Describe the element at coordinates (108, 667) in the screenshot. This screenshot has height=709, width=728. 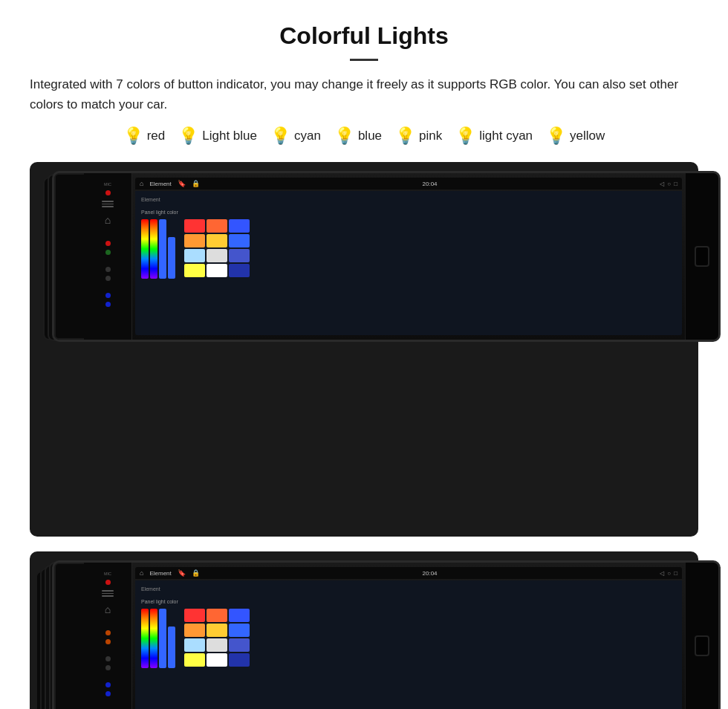
I see `btn-minus-b` at that location.